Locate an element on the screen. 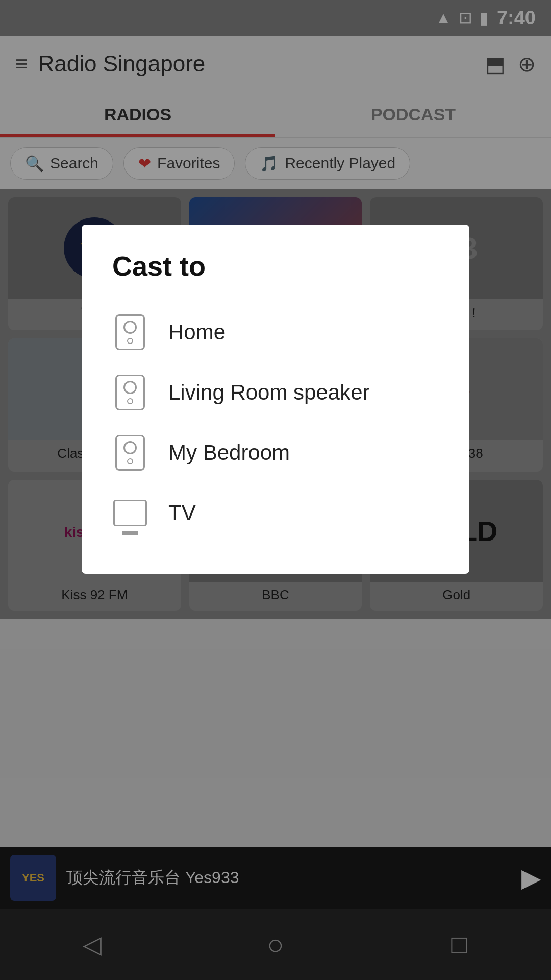  cast-item-living-room: Living Room speaker is located at coordinates (276, 393).